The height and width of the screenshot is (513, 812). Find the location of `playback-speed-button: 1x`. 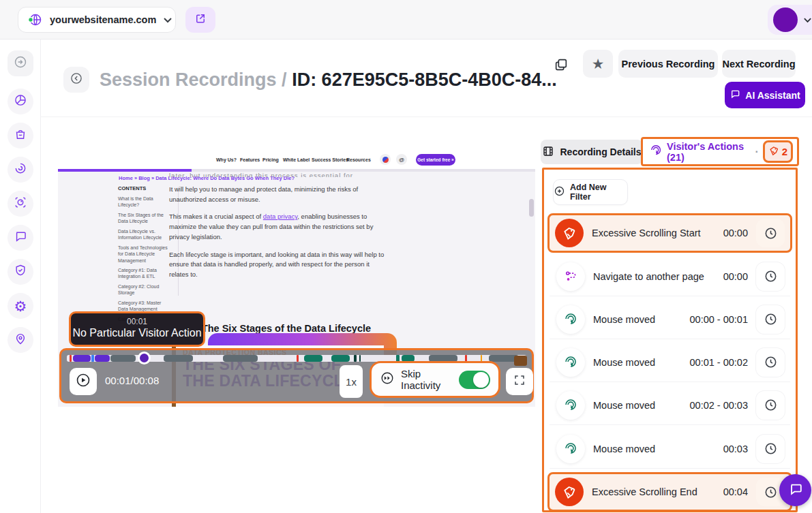

playback-speed-button: 1x is located at coordinates (351, 382).